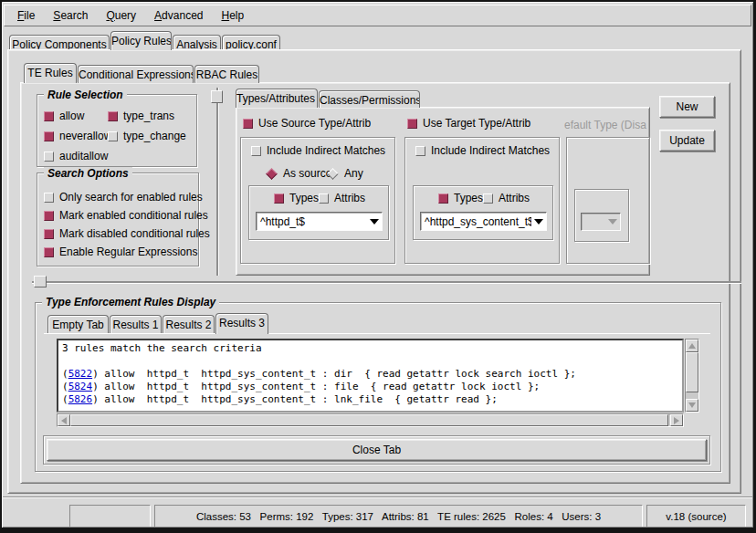 The width and height of the screenshot is (756, 533). What do you see at coordinates (133, 215) in the screenshot?
I see `checkbox-label: Mark enabled conditional rules` at bounding box center [133, 215].